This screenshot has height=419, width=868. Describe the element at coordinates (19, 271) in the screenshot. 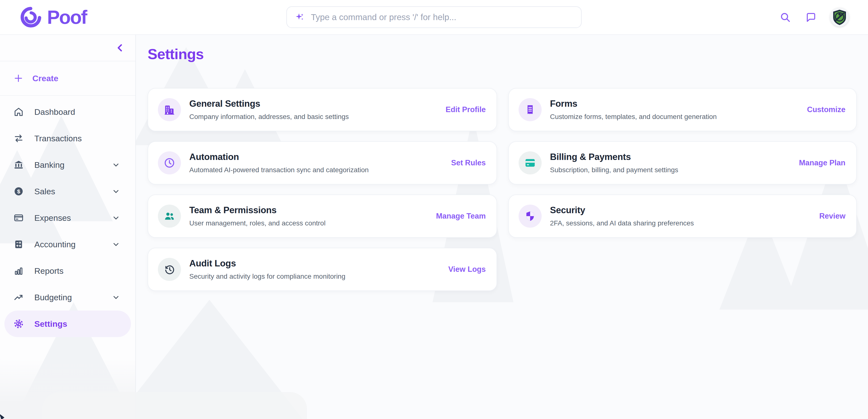

I see `bar-chart-icon` at that location.